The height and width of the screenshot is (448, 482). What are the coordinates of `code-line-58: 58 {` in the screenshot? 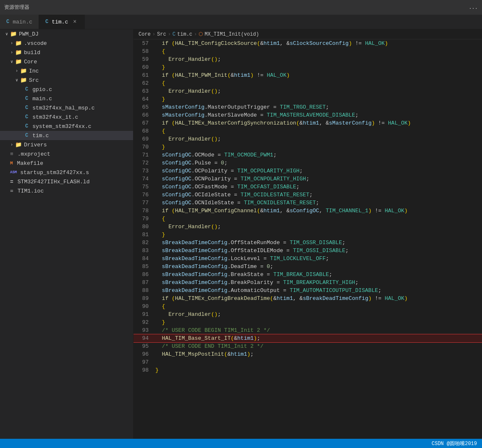 It's located at (308, 51).